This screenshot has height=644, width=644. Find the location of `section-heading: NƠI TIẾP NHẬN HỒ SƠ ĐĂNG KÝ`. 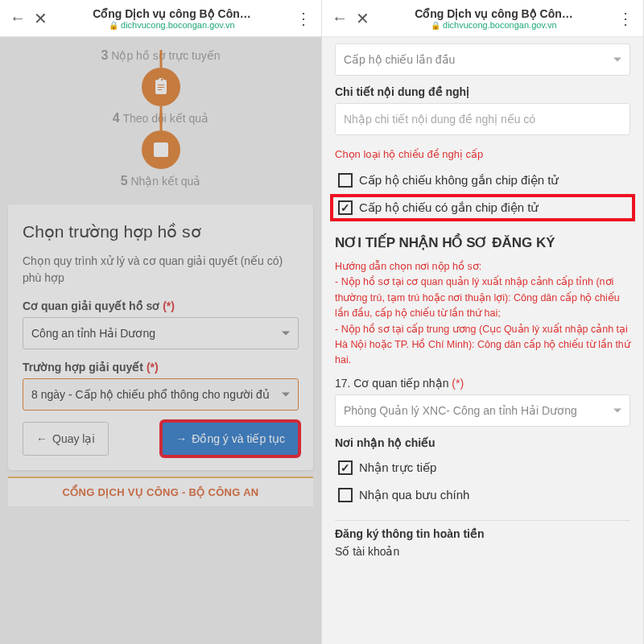

section-heading: NƠI TIẾP NHẬN HỒ SƠ ĐĂNG KÝ is located at coordinates (483, 243).